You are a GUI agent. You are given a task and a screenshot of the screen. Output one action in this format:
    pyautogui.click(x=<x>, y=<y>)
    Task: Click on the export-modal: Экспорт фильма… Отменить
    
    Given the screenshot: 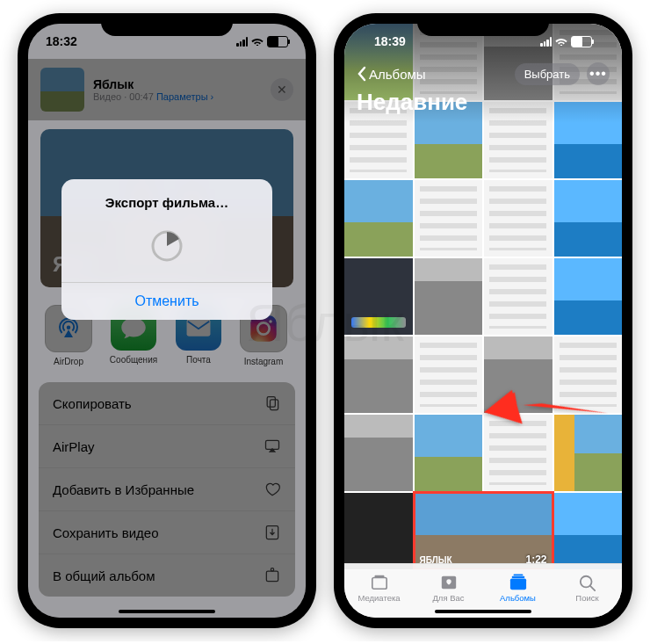 What is the action you would take?
    pyautogui.click(x=167, y=250)
    